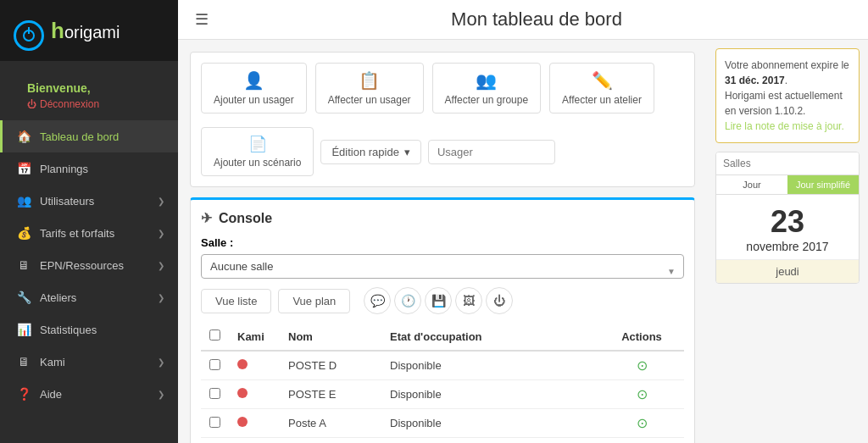 The width and height of the screenshot is (868, 443). I want to click on nav-label-tableau-de-bord: Tableau de bord, so click(80, 137).